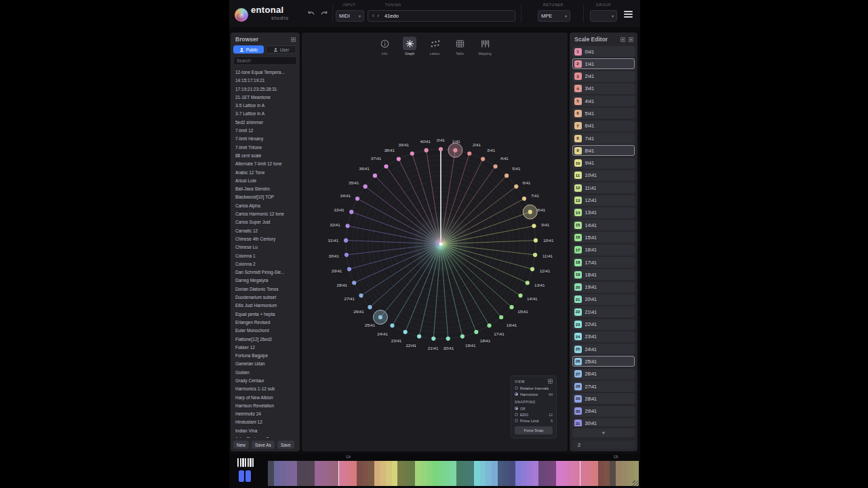  What do you see at coordinates (264, 298) in the screenshot?
I see `list-item: Duodenarium subset` at bounding box center [264, 298].